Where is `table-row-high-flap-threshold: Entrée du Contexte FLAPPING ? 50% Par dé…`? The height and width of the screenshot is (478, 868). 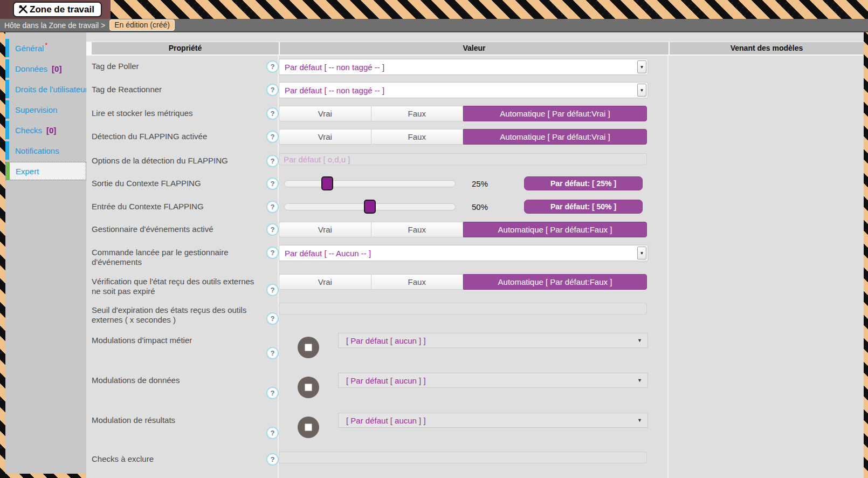 table-row-high-flap-threshold: Entrée du Contexte FLAPPING ? 50% Par dé… is located at coordinates (475, 207).